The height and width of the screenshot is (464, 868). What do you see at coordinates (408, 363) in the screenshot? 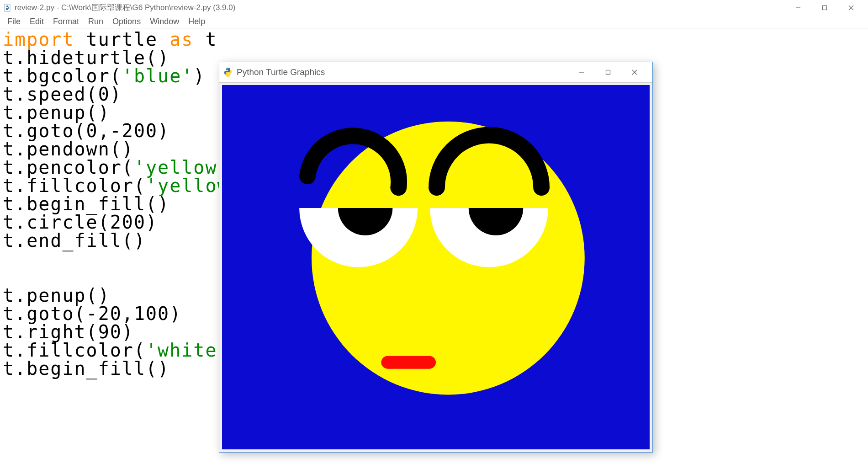
I see `mouth` at bounding box center [408, 363].